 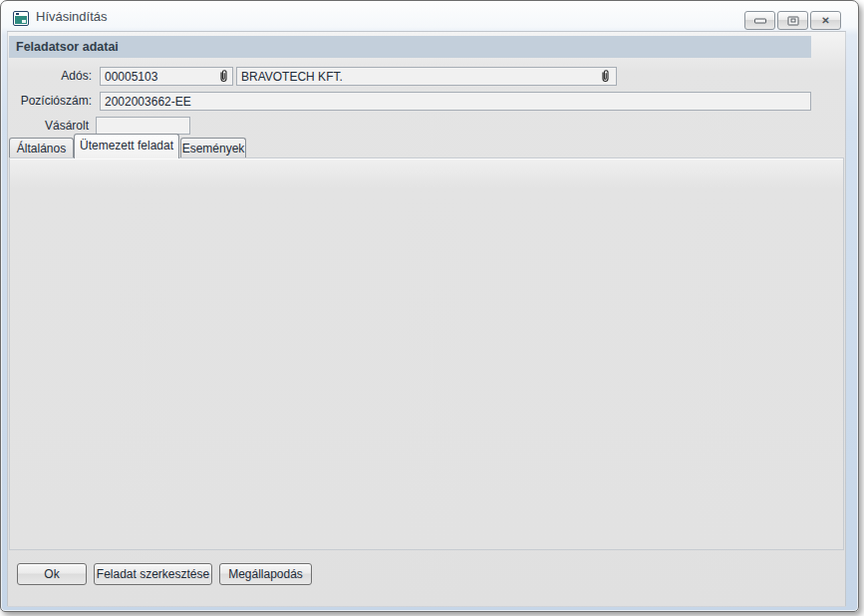 I want to click on tab-utemezett-feladat: Ütemezett feladat, so click(x=127, y=146).